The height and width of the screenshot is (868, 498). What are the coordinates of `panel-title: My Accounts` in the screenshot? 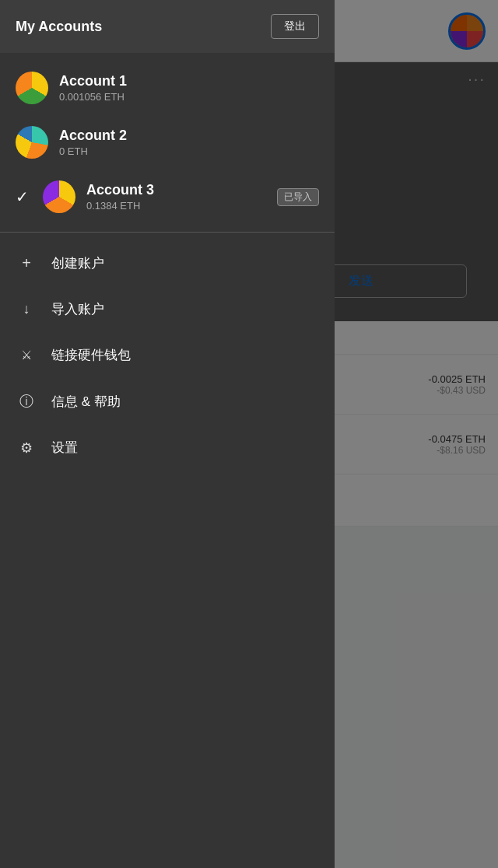 It's located at (59, 26).